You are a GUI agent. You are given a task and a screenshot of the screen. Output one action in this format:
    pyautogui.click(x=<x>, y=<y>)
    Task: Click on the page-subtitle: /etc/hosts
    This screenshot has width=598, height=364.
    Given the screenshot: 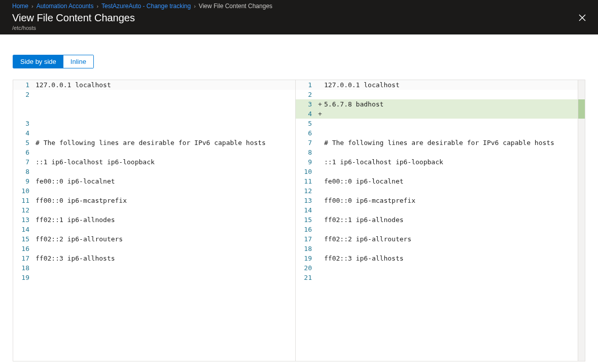 What is the action you would take?
    pyautogui.click(x=74, y=28)
    